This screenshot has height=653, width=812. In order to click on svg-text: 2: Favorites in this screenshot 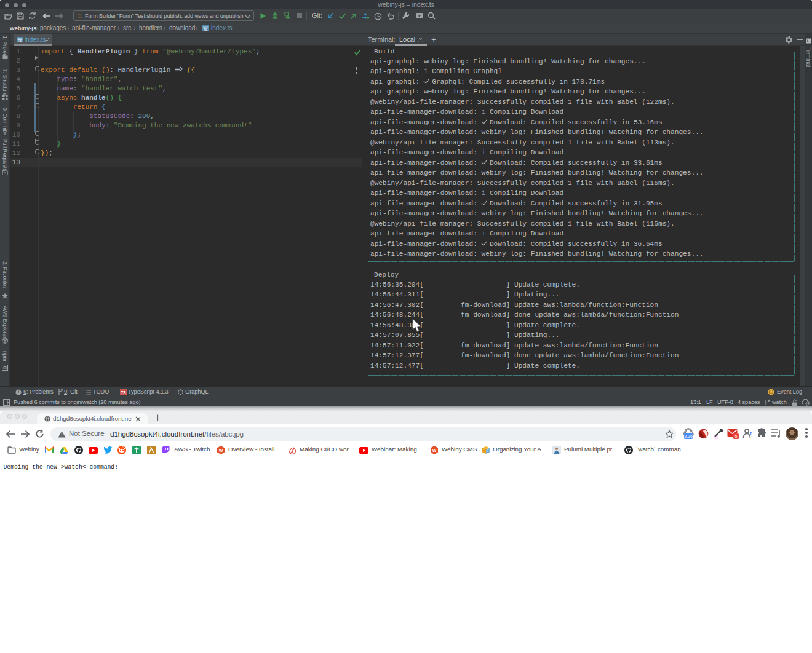, I will do `click(5, 275)`.